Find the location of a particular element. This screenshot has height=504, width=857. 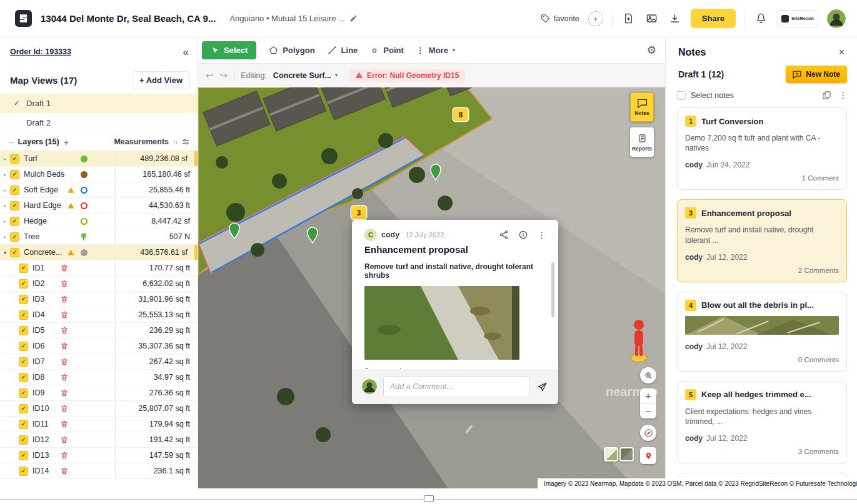

note-menu-icon: ⋮ is located at coordinates (541, 235).